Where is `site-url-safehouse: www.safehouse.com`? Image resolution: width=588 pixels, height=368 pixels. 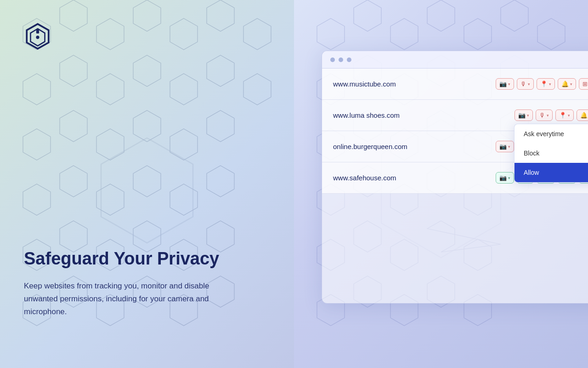
site-url-safehouse: www.safehouse.com is located at coordinates (414, 178).